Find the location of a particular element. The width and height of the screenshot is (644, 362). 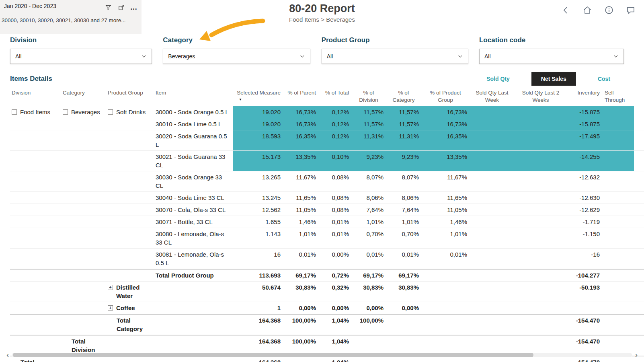

value-cell: 8,07% is located at coordinates (369, 181).